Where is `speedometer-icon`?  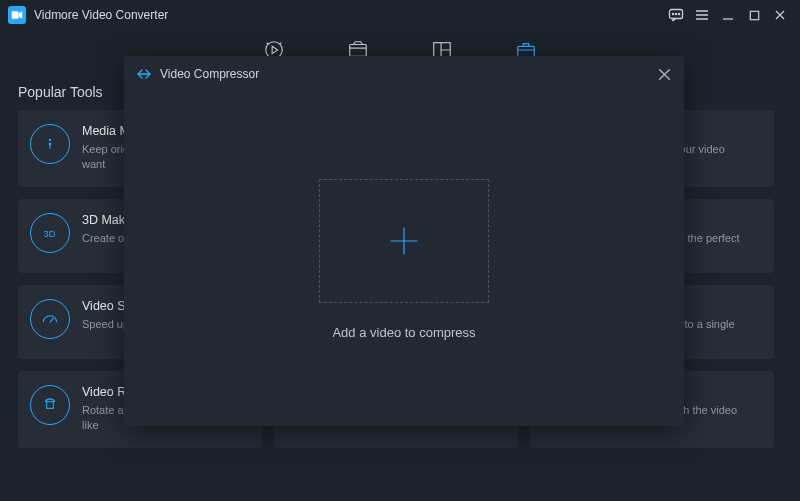
speedometer-icon is located at coordinates (50, 319).